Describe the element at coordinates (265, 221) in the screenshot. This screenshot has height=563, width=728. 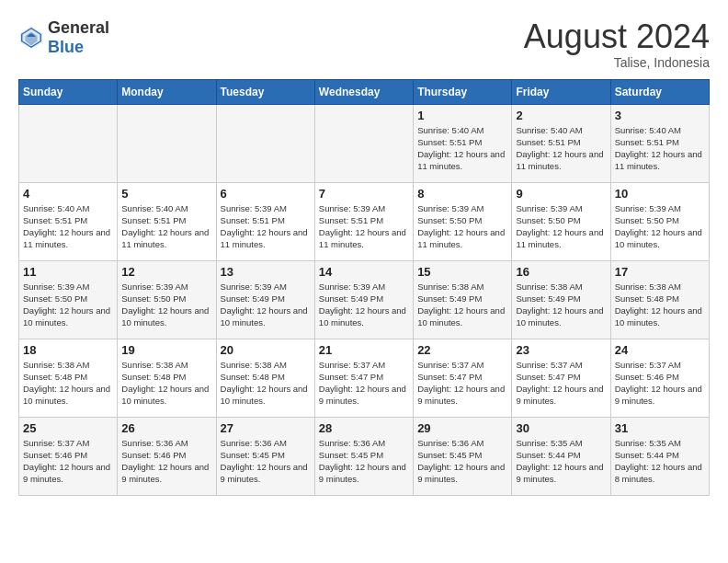
I see `day-cell: 6Sunrise: 5:39 AMSunset: 5:51 PMDaylight…` at that location.